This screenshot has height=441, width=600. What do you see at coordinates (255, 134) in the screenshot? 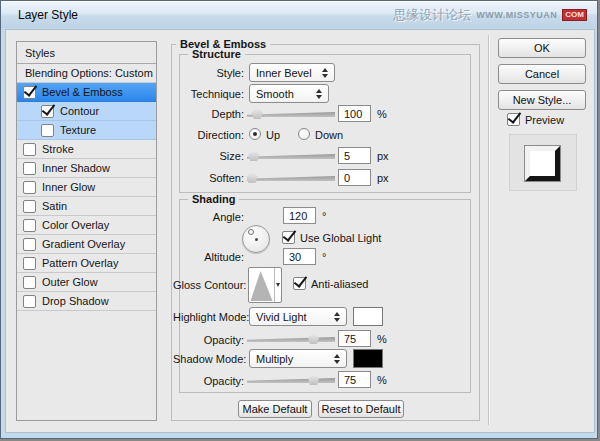
I see `direction-up-radio` at bounding box center [255, 134].